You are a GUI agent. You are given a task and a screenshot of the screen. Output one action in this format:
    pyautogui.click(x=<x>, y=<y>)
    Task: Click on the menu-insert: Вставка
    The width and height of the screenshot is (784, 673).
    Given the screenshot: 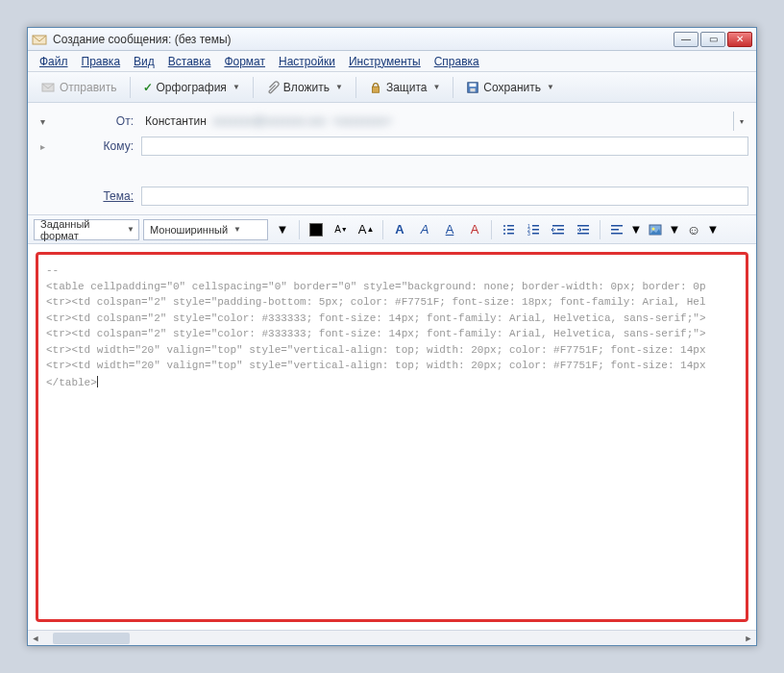 What is the action you would take?
    pyautogui.click(x=190, y=62)
    